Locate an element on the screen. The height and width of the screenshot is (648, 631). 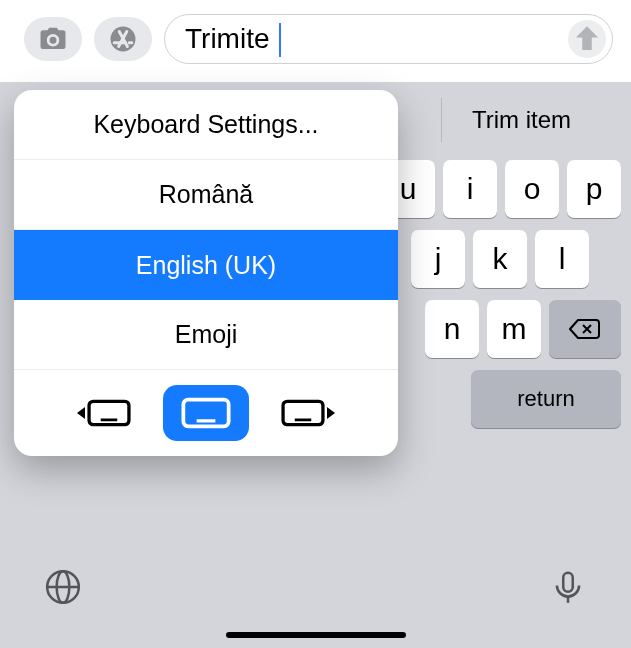
home-indicator is located at coordinates (316, 635).